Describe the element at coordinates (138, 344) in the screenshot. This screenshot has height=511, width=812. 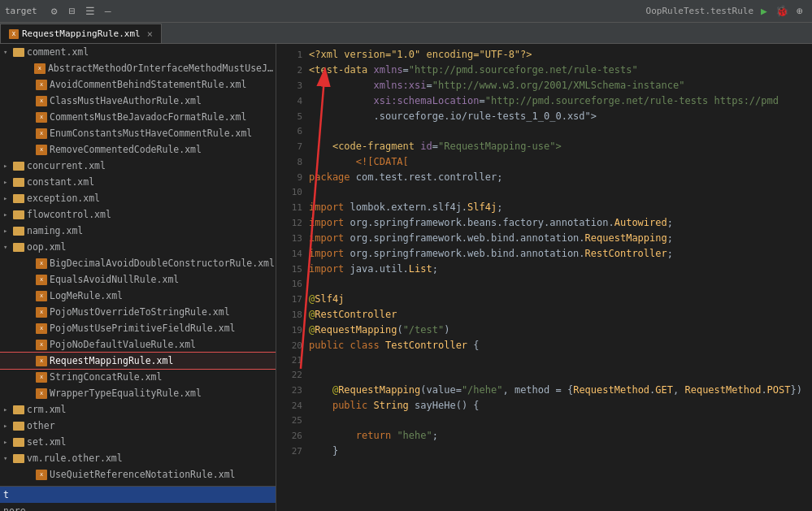
I see `tree-item-pojodefault: xPojoNoDefaultValueRule.xml` at that location.